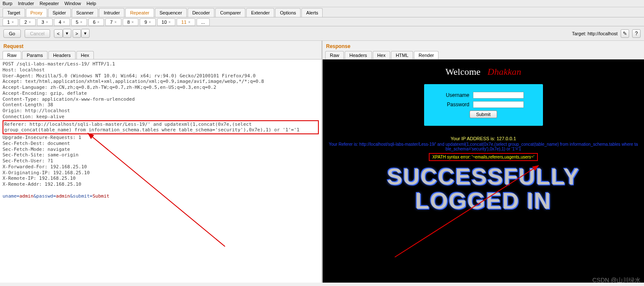 The width and height of the screenshot is (644, 286). I want to click on tab-extender: Extender, so click(260, 13).